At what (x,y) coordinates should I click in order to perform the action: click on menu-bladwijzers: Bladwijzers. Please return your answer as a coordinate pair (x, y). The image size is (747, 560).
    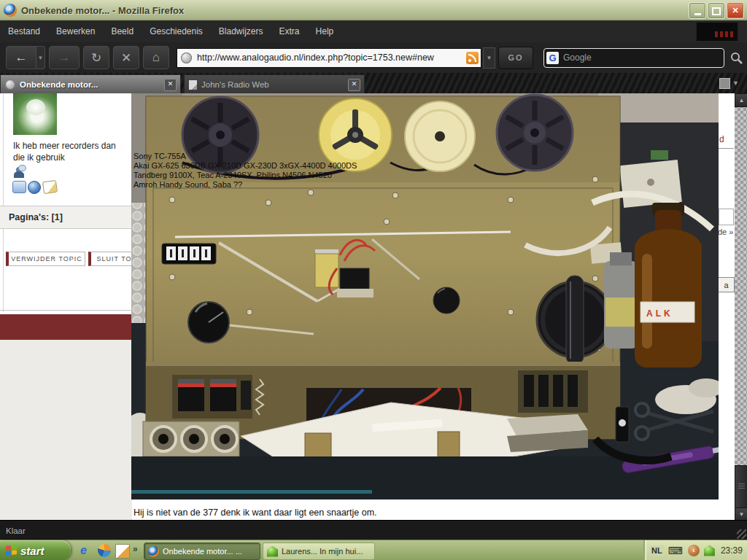
    Looking at the image, I should click on (241, 31).